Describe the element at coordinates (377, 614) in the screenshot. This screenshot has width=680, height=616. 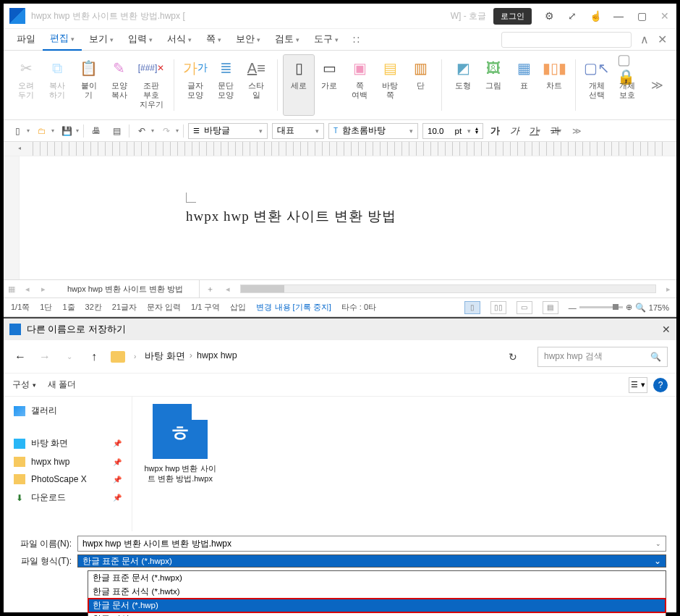
I see `ft-option-hwt: 한글 서식 (*.hwt)` at that location.